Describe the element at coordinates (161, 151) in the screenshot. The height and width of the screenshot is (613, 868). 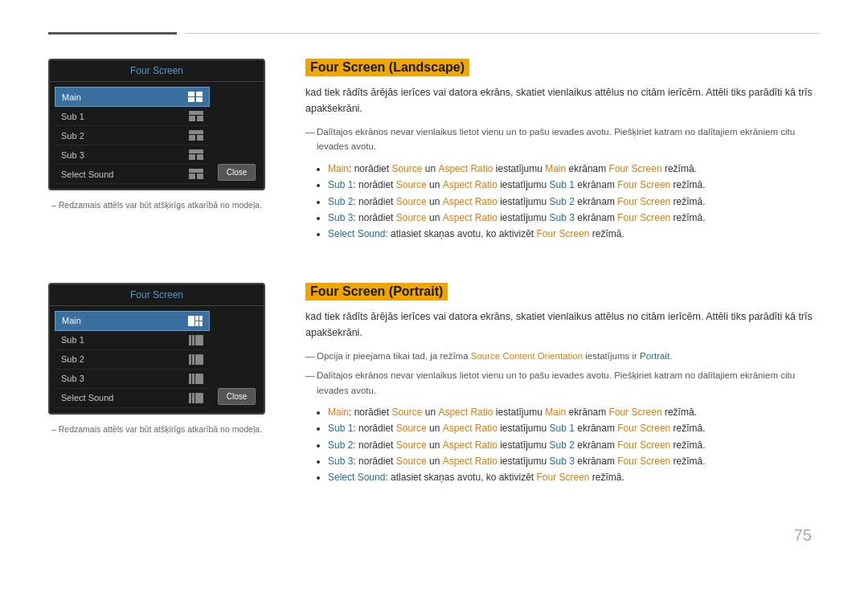
I see `landscape-panel-container: Four Screen Main` at that location.